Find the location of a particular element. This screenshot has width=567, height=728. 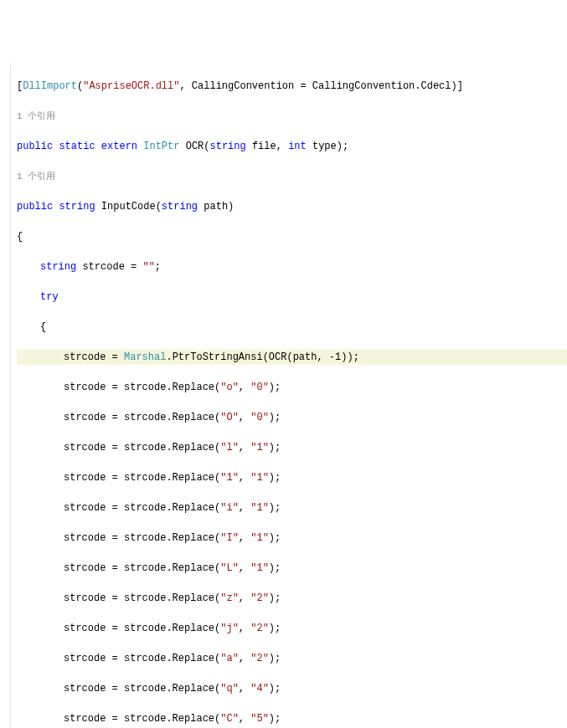

code-line: strcode = strcode.Replace("q", "4"); is located at coordinates (291, 689).